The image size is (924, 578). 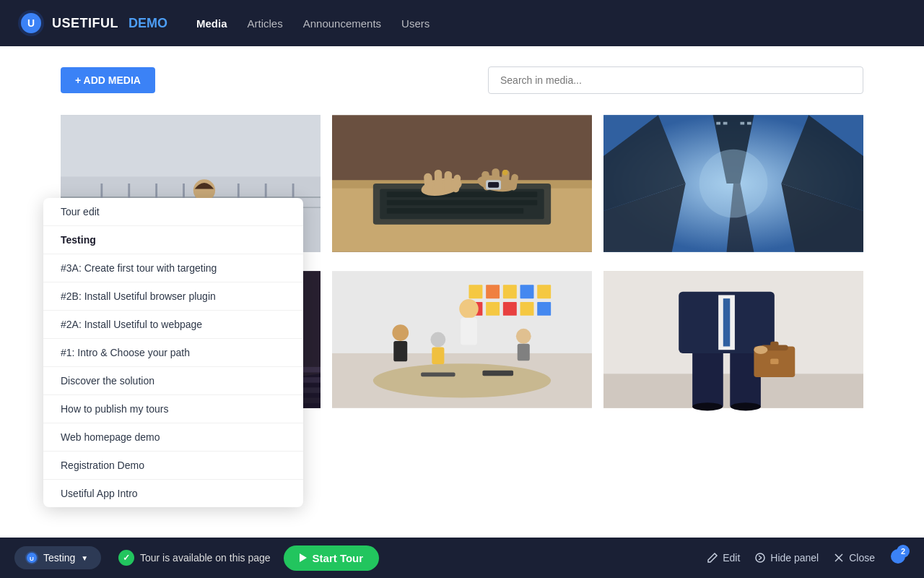 I want to click on nav-links: Media Articles Announcements Users, so click(x=313, y=23).